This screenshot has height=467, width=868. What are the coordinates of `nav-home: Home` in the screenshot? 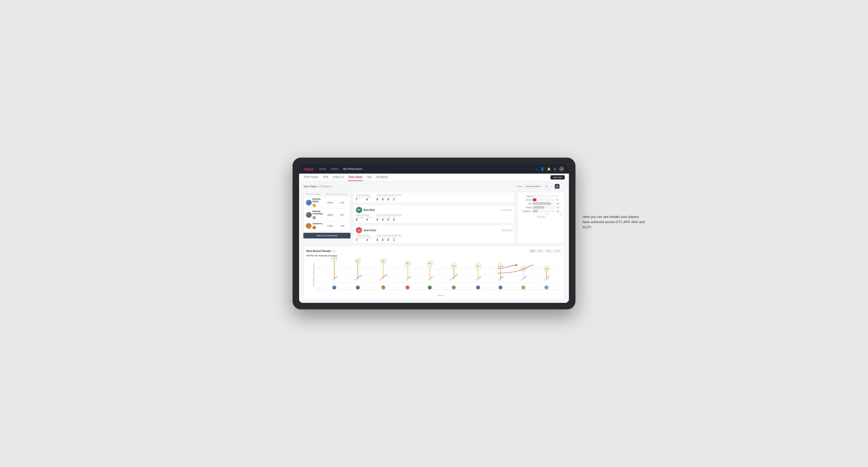 It's located at (322, 169).